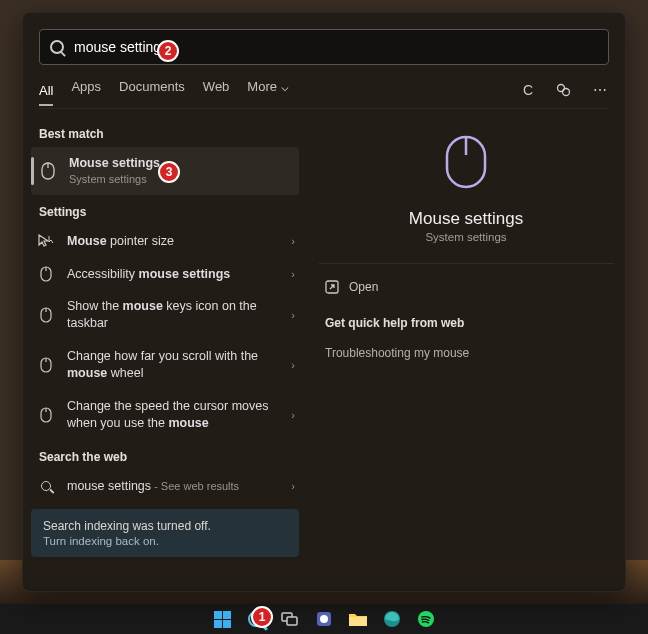 The image size is (648, 634). What do you see at coordinates (324, 619) in the screenshot?
I see `taskbar-app-chat` at bounding box center [324, 619].